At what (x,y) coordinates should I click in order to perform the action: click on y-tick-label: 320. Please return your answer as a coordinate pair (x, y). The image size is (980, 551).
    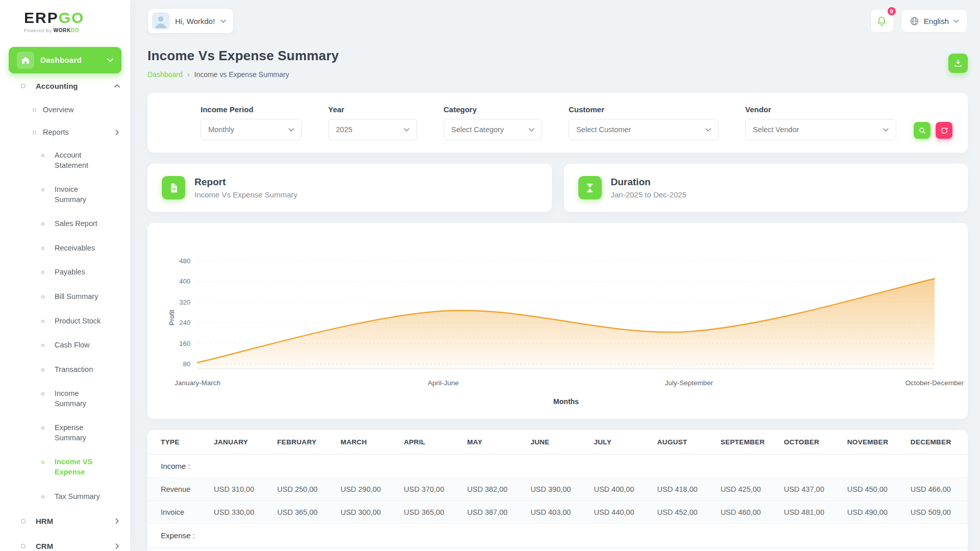
    Looking at the image, I should click on (185, 302).